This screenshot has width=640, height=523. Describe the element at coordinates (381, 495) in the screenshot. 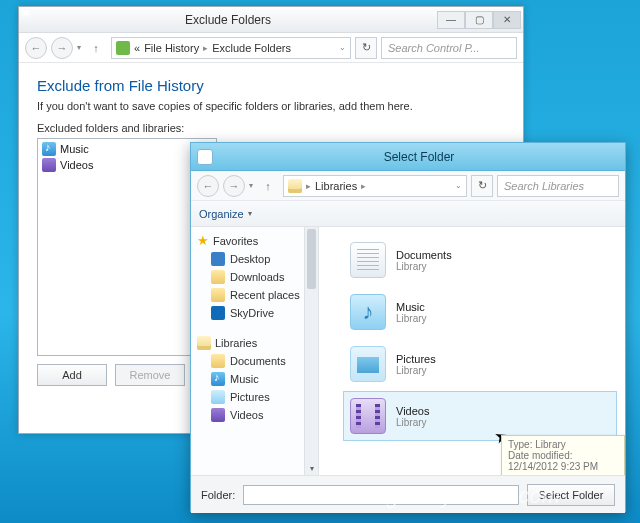

I see `folder-name-input` at that location.